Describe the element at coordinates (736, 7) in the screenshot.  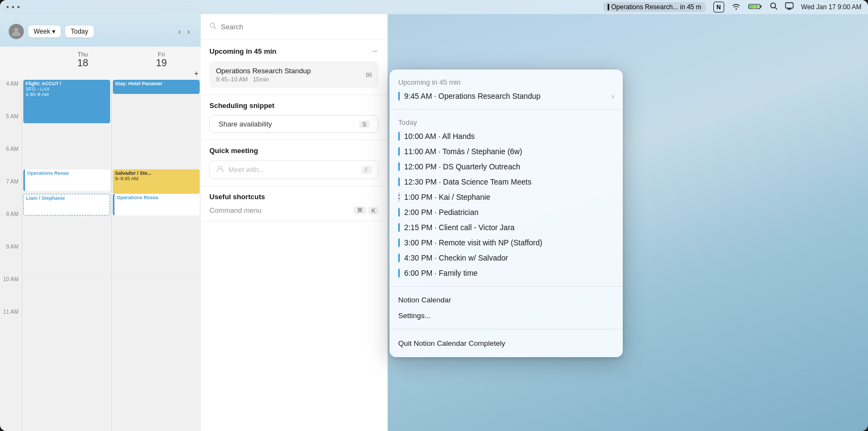
I see `wifi-icon` at that location.